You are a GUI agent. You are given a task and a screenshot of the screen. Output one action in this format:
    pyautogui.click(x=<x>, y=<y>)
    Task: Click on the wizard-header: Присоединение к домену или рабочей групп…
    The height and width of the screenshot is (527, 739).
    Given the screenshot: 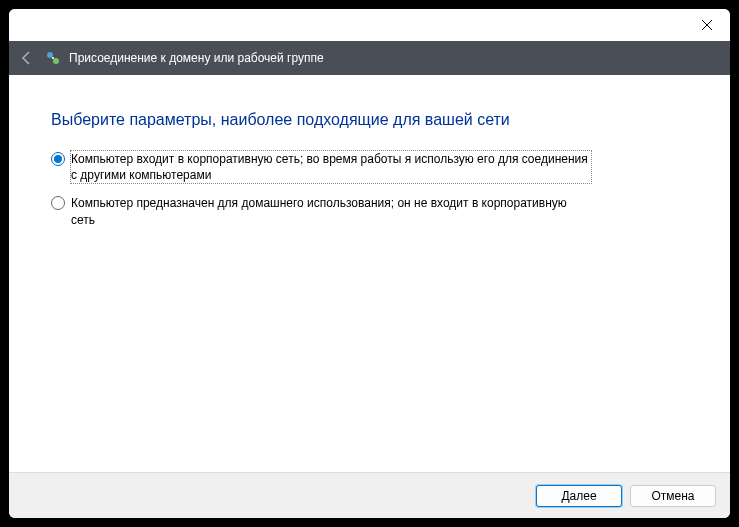 What is the action you would take?
    pyautogui.click(x=370, y=58)
    